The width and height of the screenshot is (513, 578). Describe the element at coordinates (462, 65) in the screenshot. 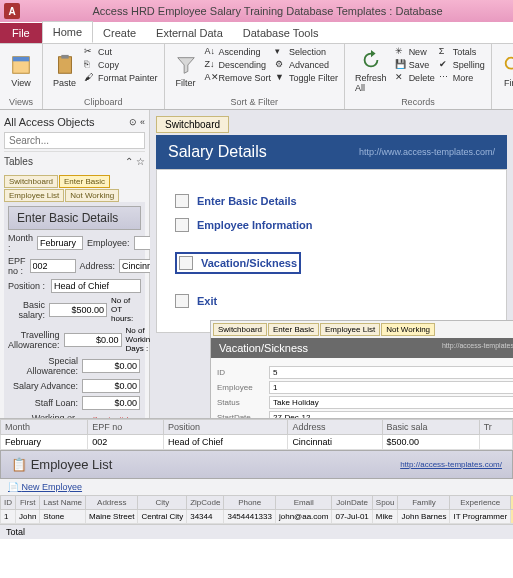

I see `spelling-button: ✔Spelling` at that location.